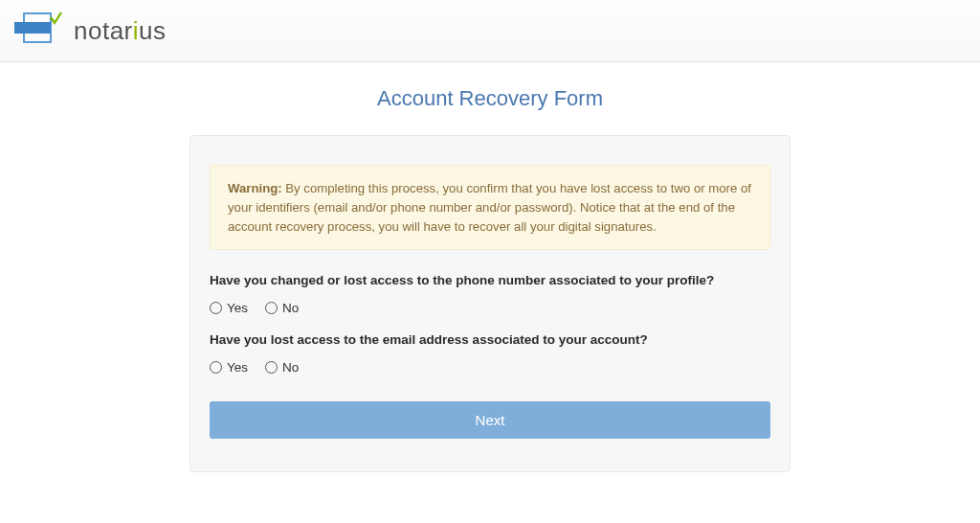 The width and height of the screenshot is (980, 523). Describe the element at coordinates (38, 31) in the screenshot. I see `logo-icon` at that location.